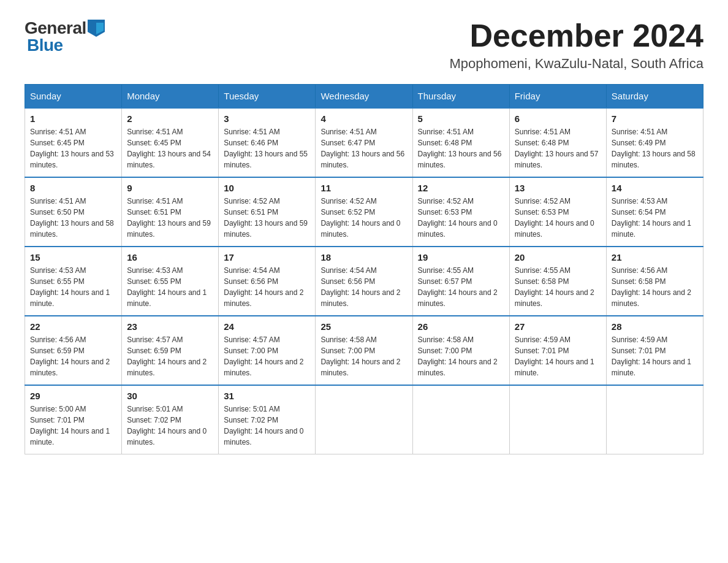 The image size is (728, 563). Describe the element at coordinates (654, 212) in the screenshot. I see `calendar-cell: 14Sunrise: 4:53 AMSunset: 6:54 PMDayligh…` at that location.